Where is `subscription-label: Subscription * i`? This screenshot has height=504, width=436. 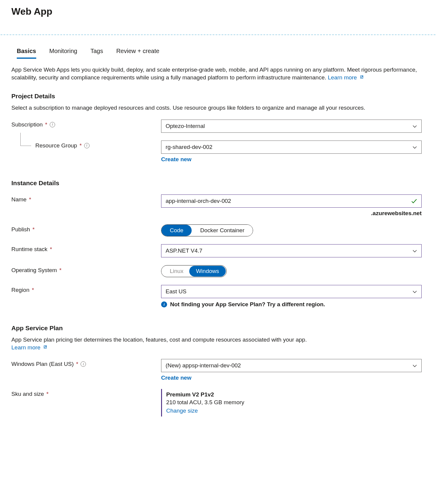 subscription-label: Subscription * i is located at coordinates (86, 124).